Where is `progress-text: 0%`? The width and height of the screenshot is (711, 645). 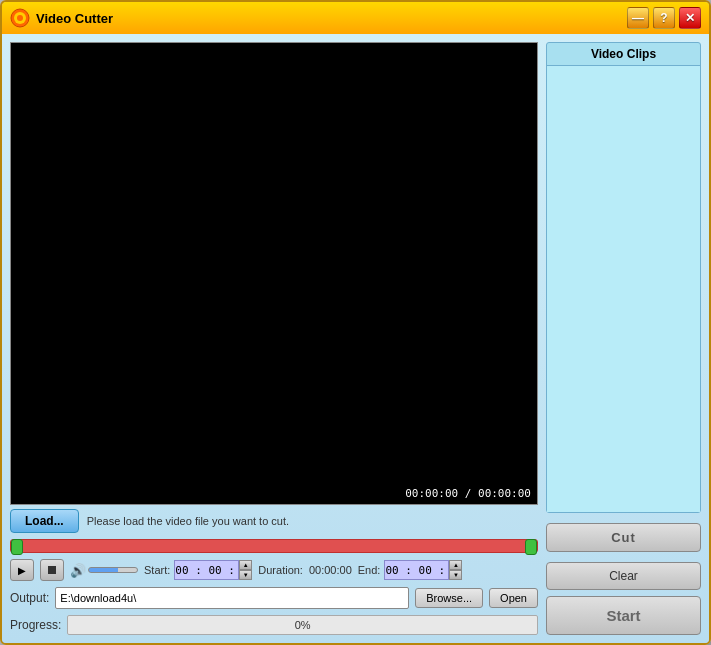
progress-text: 0% is located at coordinates (303, 625).